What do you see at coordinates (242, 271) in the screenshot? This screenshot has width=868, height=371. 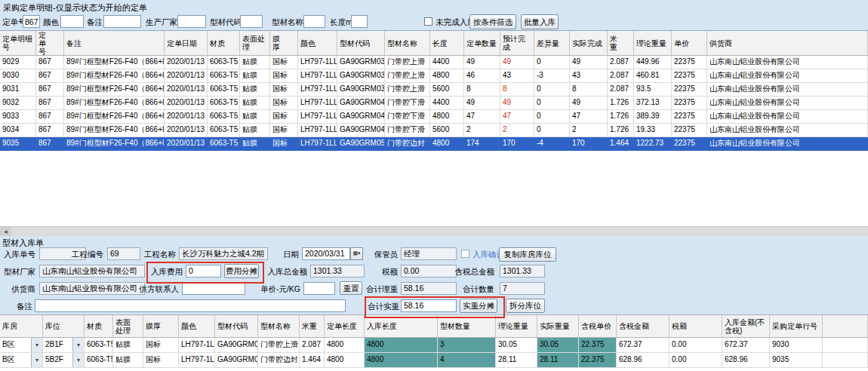 I see `fee-share-button: 费用分摊` at bounding box center [242, 271].